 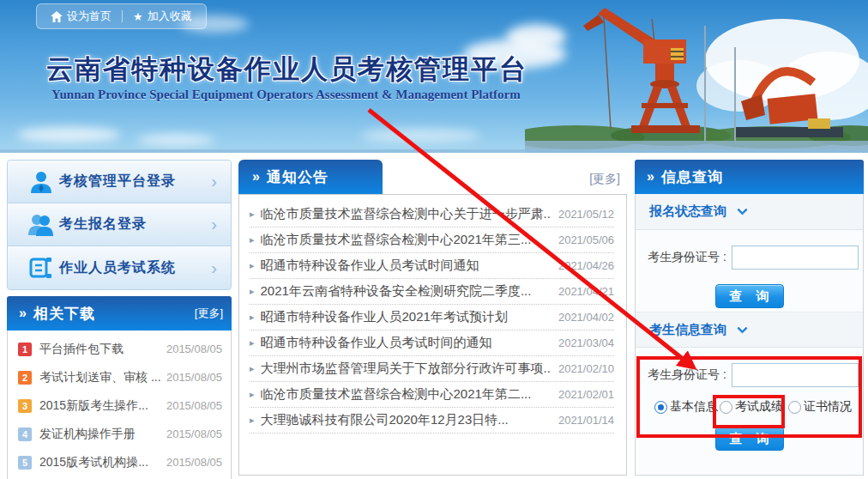 I want to click on downloads-panel: » 相关下载 [更多] 1 平台插件包下载 2015/08/05 2 考试计划送…, so click(x=119, y=388).